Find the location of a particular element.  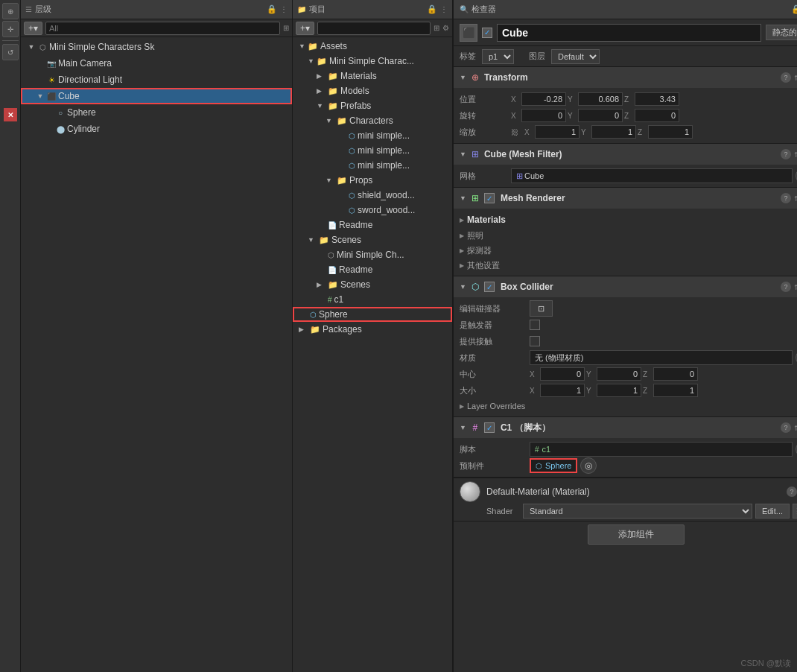

add-component-btn: 添加组件 is located at coordinates (636, 535).